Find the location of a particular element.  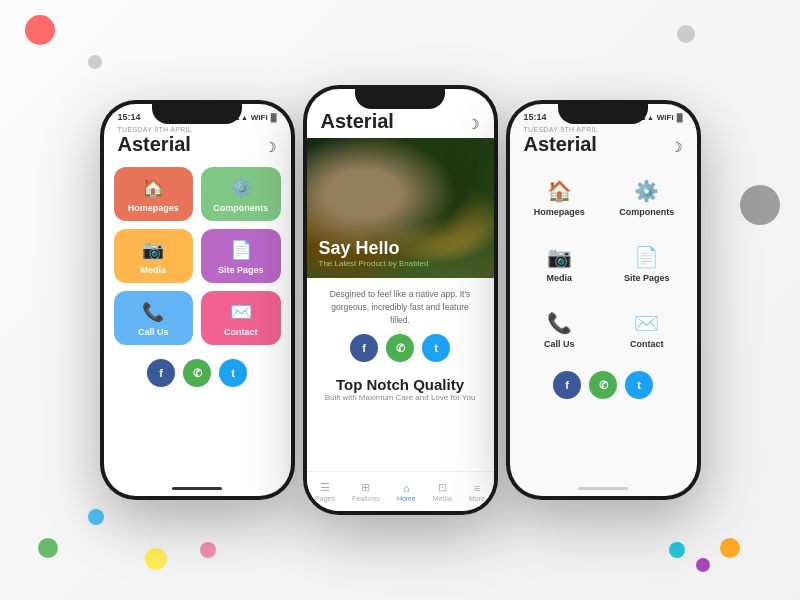

light-sitepages-icon: 📄 is located at coordinates (646, 257).